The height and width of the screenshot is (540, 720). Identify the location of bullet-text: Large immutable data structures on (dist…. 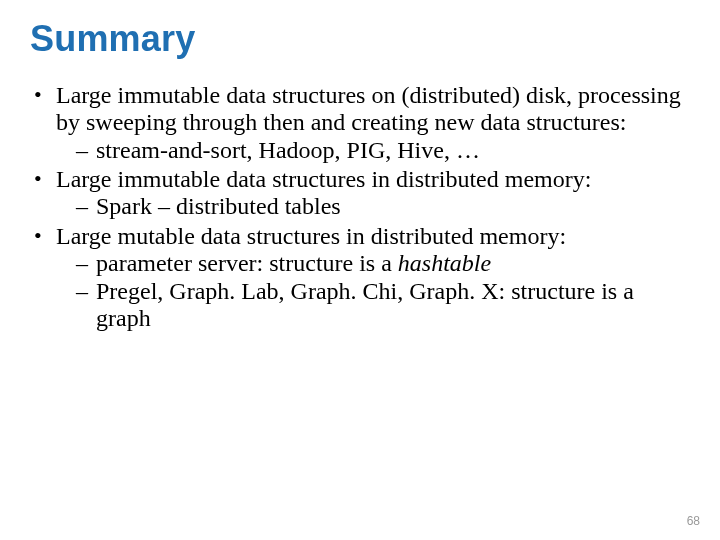
(368, 108).